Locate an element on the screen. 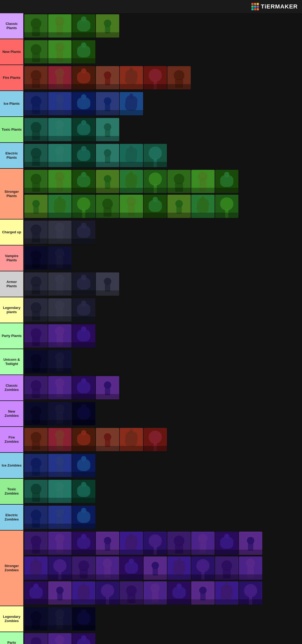 The width and height of the screenshot is (302, 644). tier-content-toxic-plants is located at coordinates (163, 130).